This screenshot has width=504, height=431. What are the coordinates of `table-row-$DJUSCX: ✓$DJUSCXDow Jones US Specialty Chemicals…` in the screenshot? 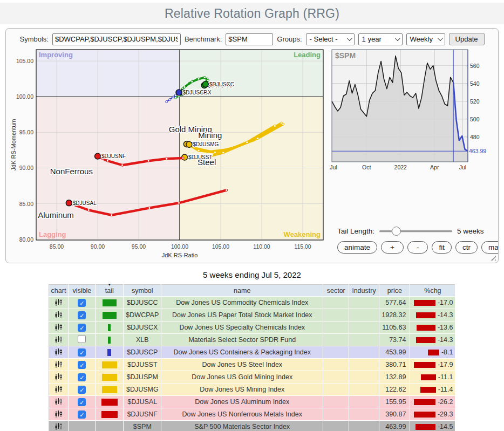 It's located at (252, 328).